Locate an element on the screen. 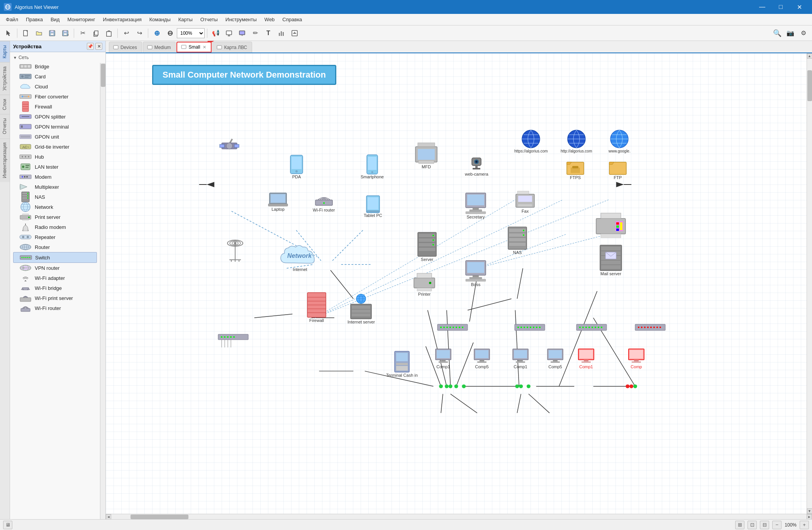 The image size is (812, 530). canvas-hscroll: ◄ ► is located at coordinates (459, 516).